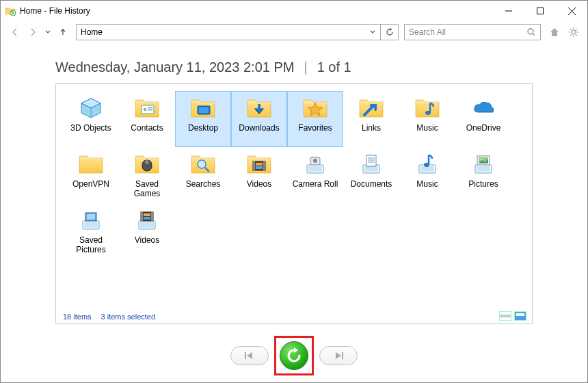 The height and width of the screenshot is (383, 588). What do you see at coordinates (483, 185) in the screenshot?
I see `folder-label: Pictures` at bounding box center [483, 185].